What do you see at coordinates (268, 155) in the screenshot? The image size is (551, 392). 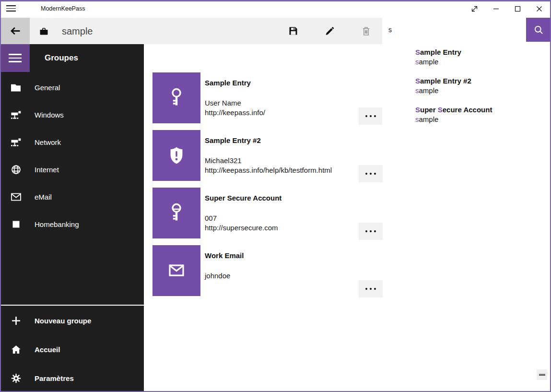 I see `entry-row: Sample Entry #2 Michael321 http://keepas…` at bounding box center [268, 155].